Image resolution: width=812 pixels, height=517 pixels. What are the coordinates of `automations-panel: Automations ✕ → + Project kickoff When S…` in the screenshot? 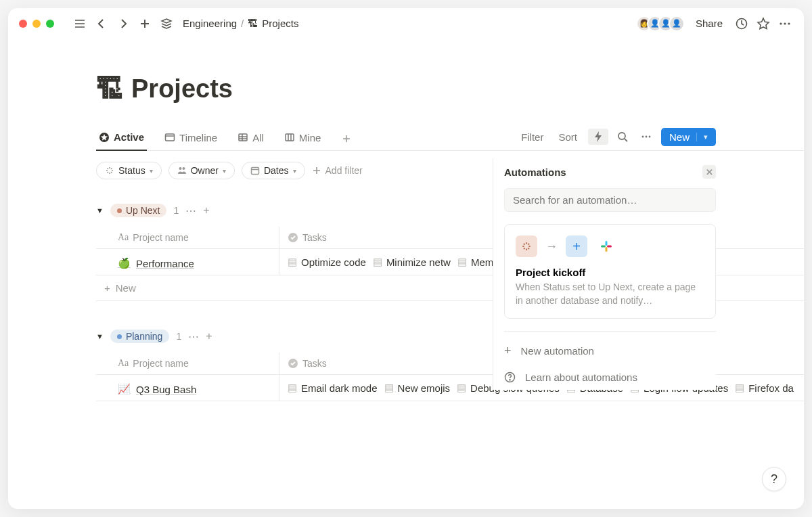 It's located at (604, 274).